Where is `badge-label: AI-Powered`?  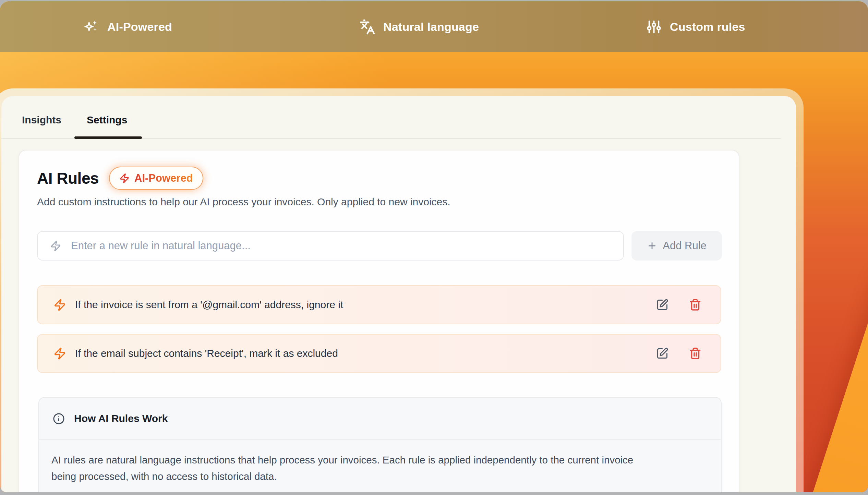 badge-label: AI-Powered is located at coordinates (164, 178).